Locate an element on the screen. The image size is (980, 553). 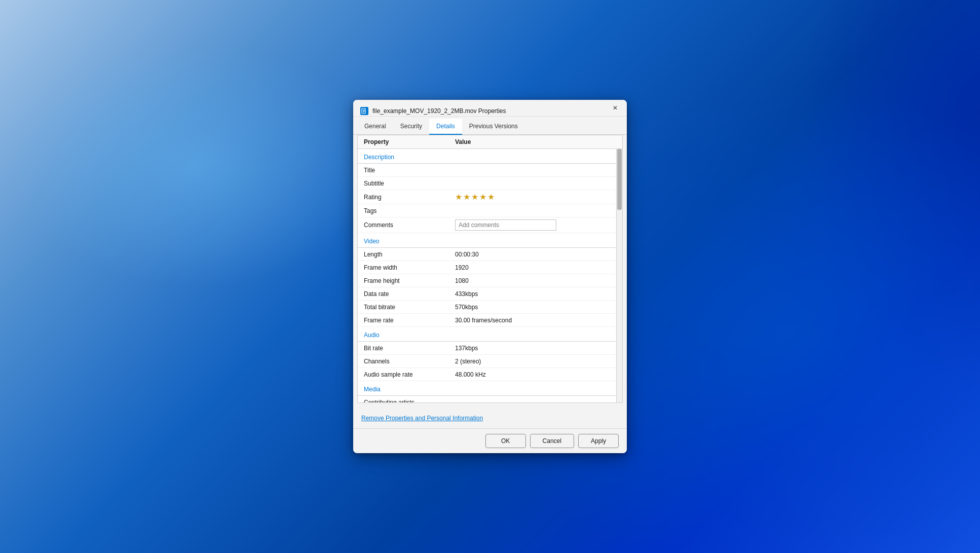
row-data-rate-value: 433kbps is located at coordinates (532, 294).